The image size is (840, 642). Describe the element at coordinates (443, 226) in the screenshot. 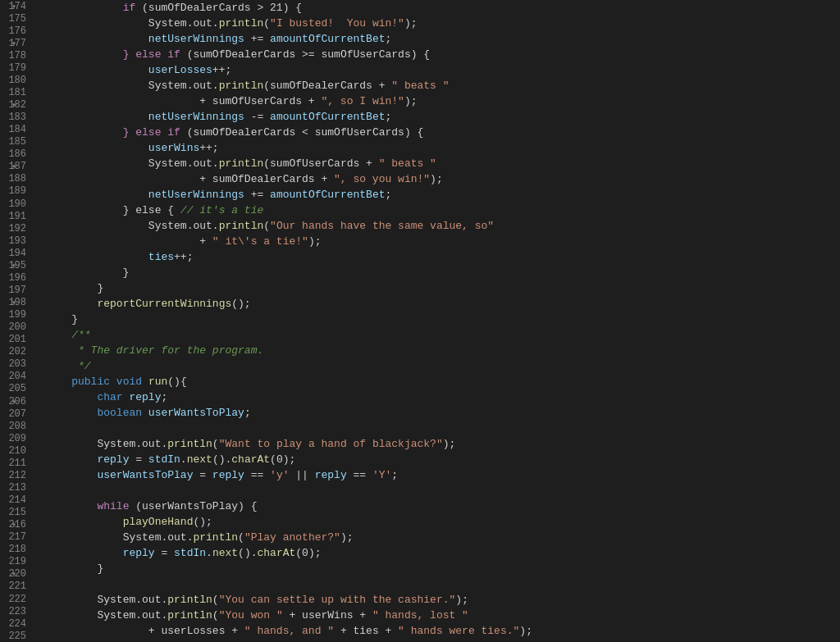

I see `code-line: System.out.println("Our hands have the s…` at that location.